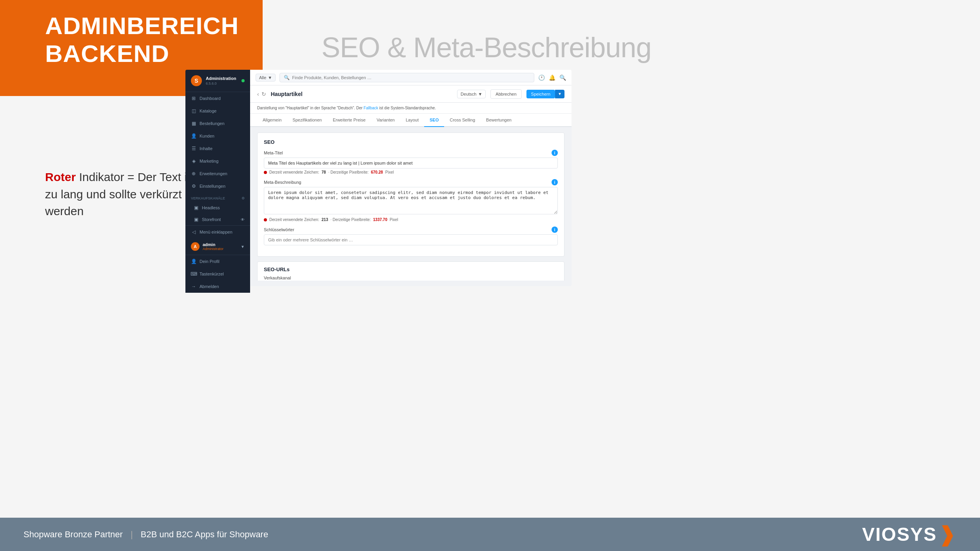  What do you see at coordinates (195, 246) in the screenshot?
I see `user-avatar: A` at bounding box center [195, 246].